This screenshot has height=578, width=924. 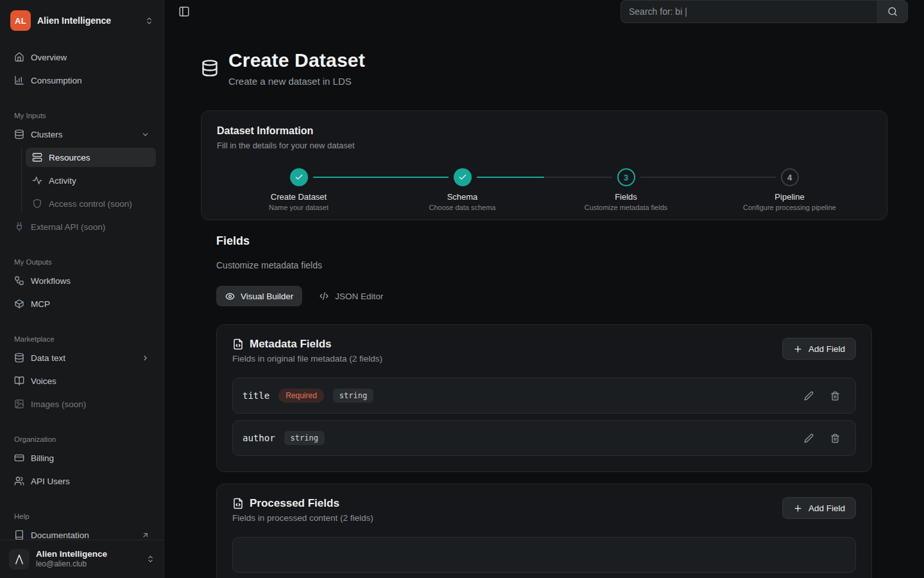 What do you see at coordinates (82, 281) in the screenshot?
I see `sidebar-item-workflows: Workflows` at bounding box center [82, 281].